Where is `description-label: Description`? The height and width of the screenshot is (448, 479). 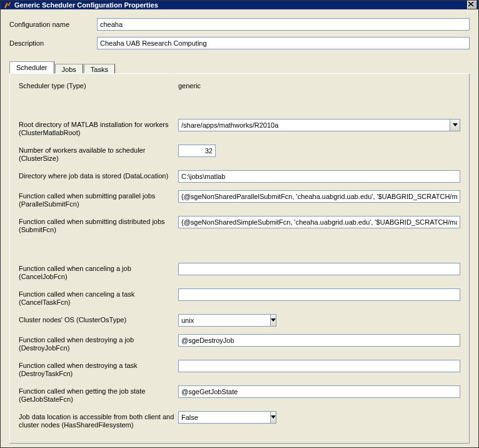
description-label: Description is located at coordinates (53, 43).